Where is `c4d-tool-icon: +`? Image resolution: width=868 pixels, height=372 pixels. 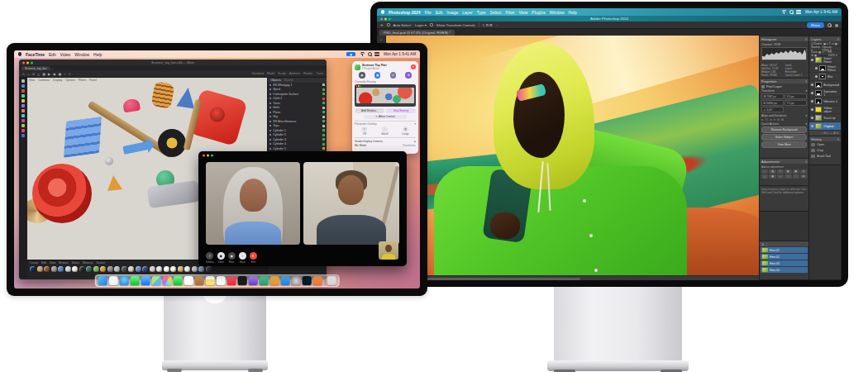
c4d-tool-icon: + is located at coordinates (28, 74).